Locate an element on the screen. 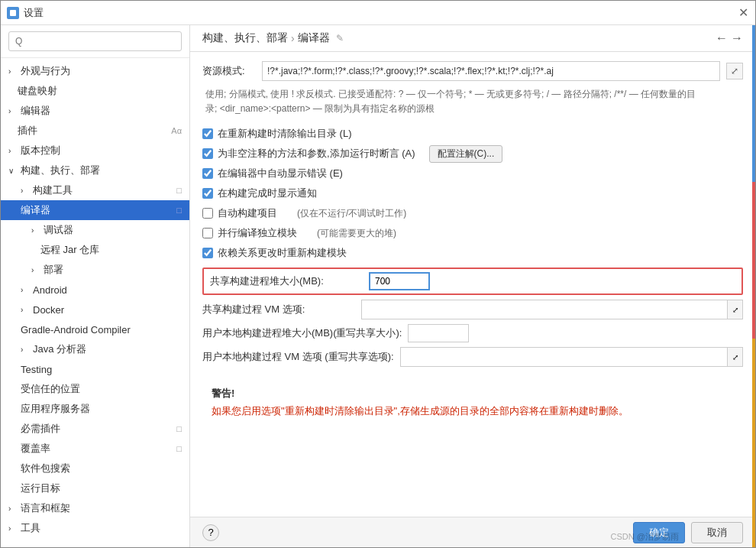 Image resolution: width=756 pixels, height=548 pixels. warning-text: 如果您启用选项"重新构建时清除输出目录",存储生成源的目录的全部内容将在重新构建… is located at coordinates (473, 411).